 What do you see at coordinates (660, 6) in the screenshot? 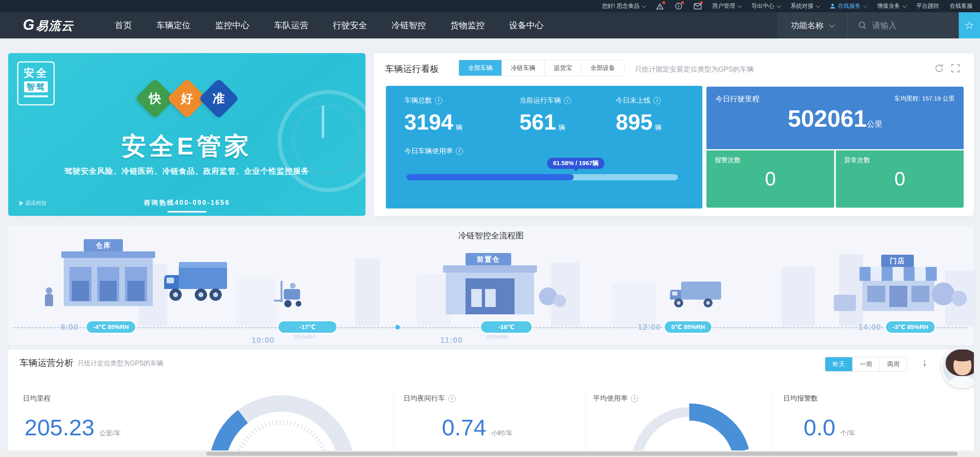
I see `alarm-warning-icon` at bounding box center [660, 6].